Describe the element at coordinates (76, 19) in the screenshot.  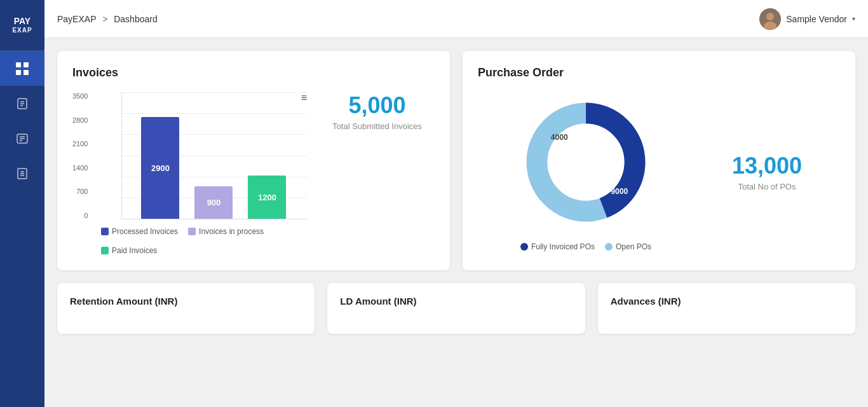
I see `brand-link: PayEXAP` at that location.